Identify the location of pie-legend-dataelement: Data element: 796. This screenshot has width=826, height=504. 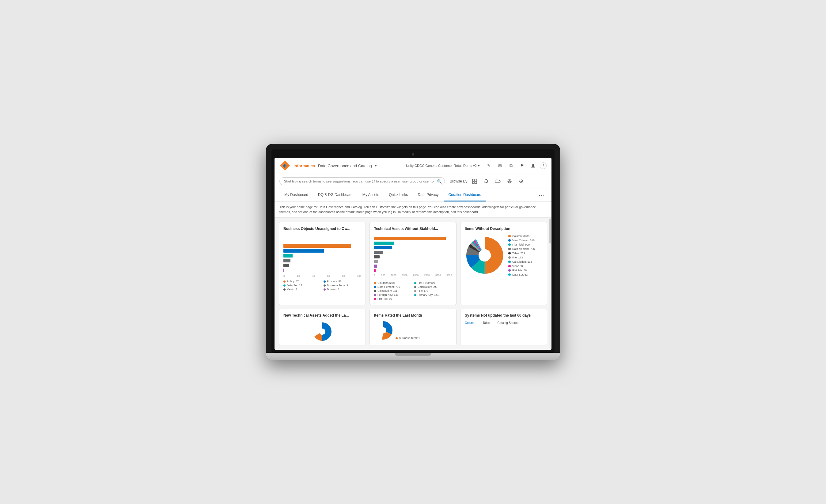
(522, 249).